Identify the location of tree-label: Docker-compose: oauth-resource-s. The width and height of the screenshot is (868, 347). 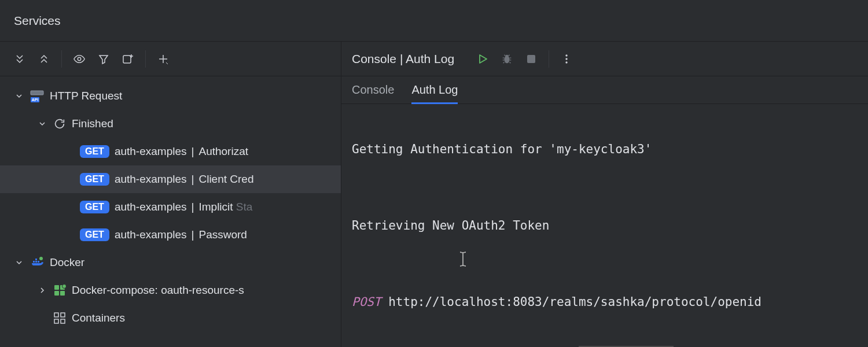
(158, 290).